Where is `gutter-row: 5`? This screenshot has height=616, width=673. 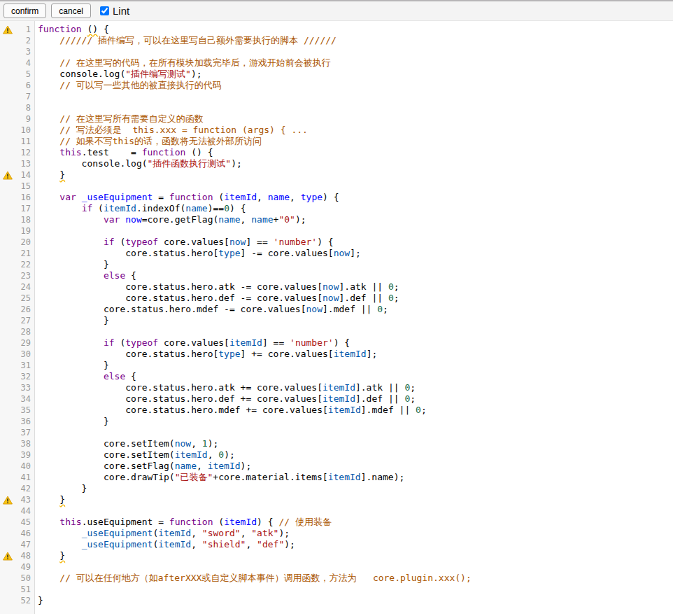
gutter-row: 5 is located at coordinates (17, 74).